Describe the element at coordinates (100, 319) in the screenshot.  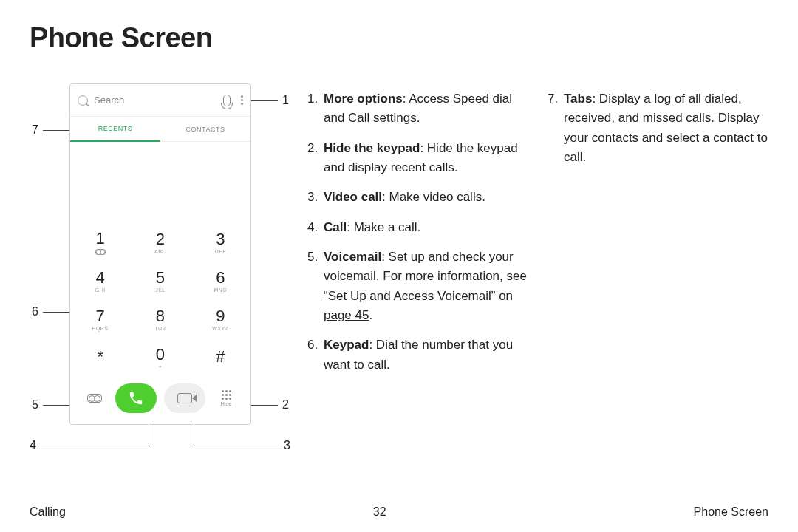
I see `key-7: 7PQRS` at that location.